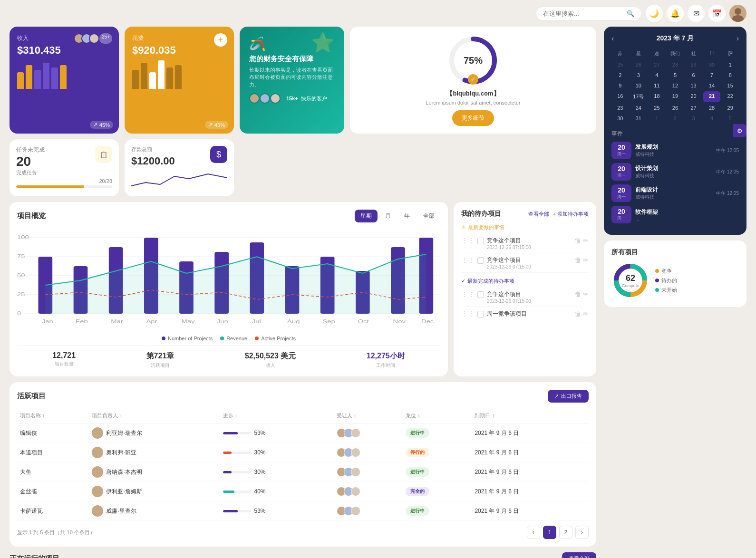  I want to click on moon-icon: 🌙, so click(654, 13).